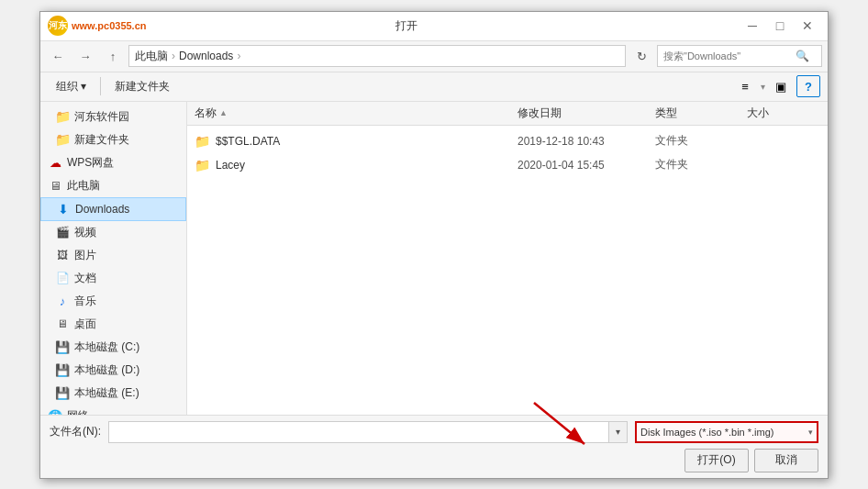 The width and height of the screenshot is (868, 489). Describe the element at coordinates (701, 114) in the screenshot. I see `col-header-type: 类型` at that location.